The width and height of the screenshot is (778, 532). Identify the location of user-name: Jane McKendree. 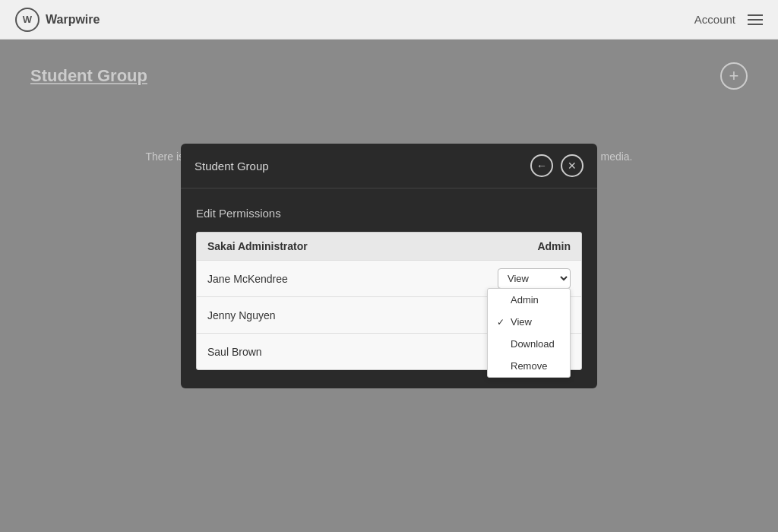
(248, 279).